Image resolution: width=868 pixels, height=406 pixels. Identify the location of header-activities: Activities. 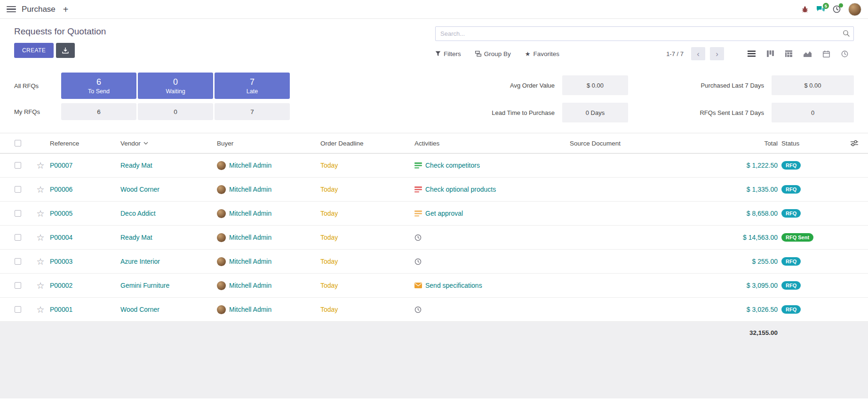
(492, 143).